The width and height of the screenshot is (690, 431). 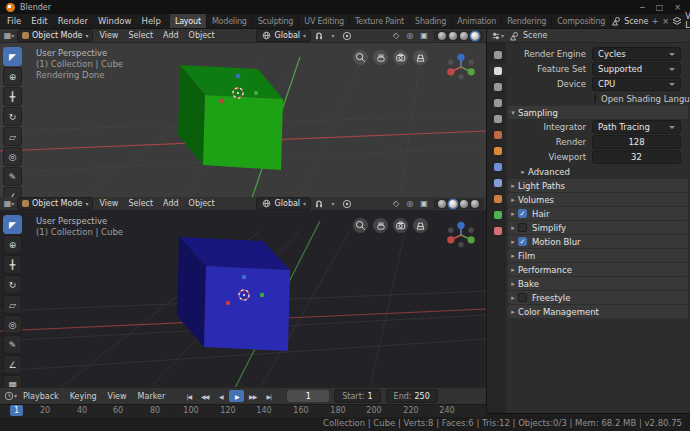 I want to click on next-keyframe-button: ▶▶, so click(x=252, y=396).